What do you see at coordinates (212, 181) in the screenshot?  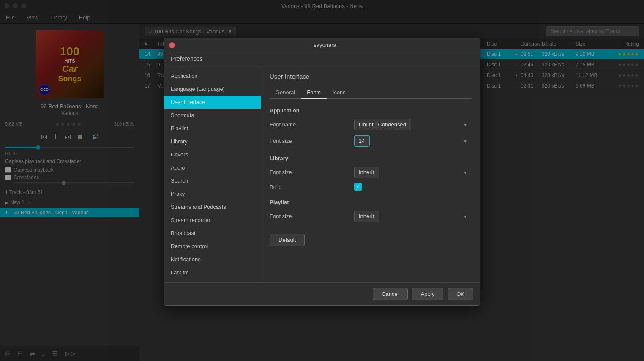 I see `prefs-nav-item-search: Search` at bounding box center [212, 181].